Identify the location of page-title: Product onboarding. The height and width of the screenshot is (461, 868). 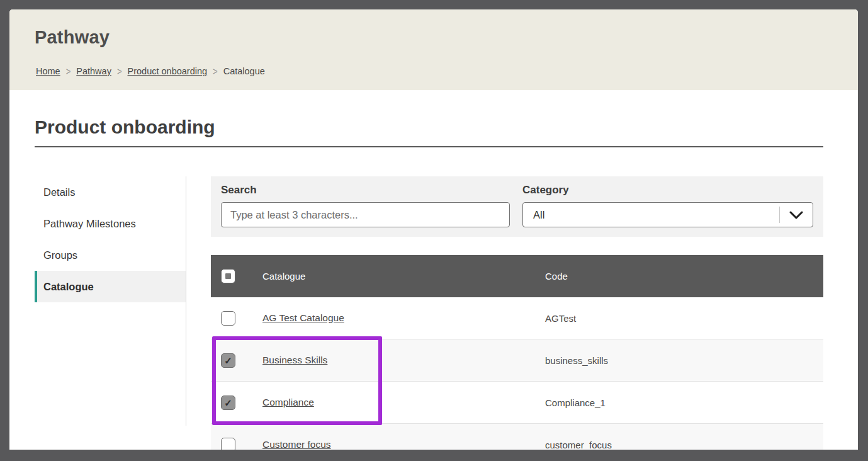
(125, 127).